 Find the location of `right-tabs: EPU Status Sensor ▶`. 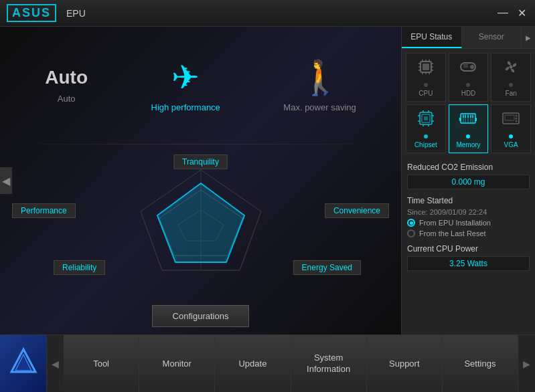

right-tabs: EPU Status Sensor ▶ is located at coordinates (469, 37).